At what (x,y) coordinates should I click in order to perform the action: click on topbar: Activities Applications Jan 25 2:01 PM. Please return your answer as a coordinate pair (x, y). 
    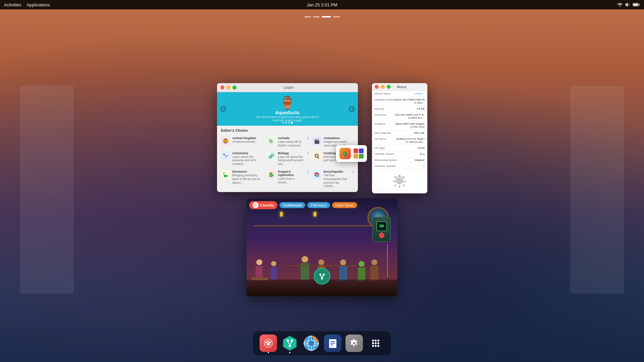
    Looking at the image, I should click on (322, 5).